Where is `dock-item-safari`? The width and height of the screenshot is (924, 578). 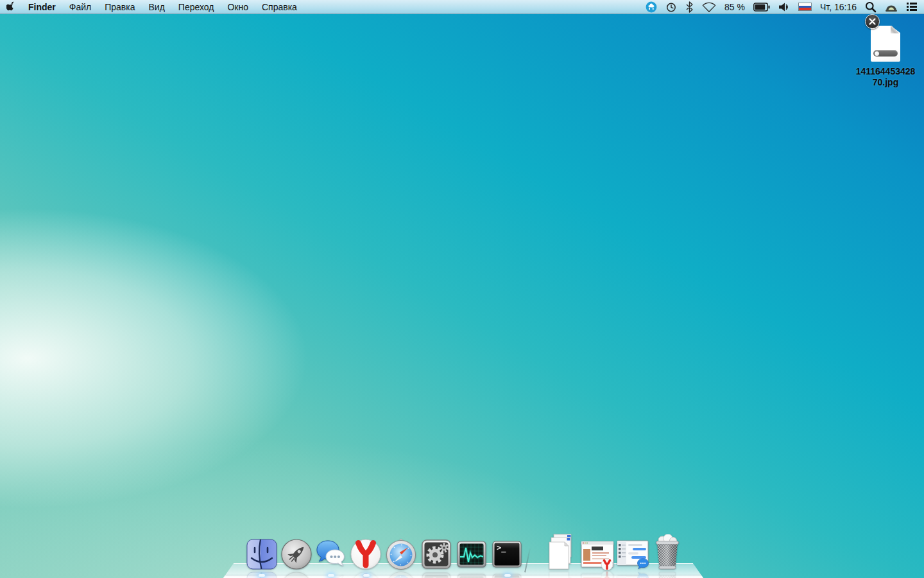 dock-item-safari is located at coordinates (401, 554).